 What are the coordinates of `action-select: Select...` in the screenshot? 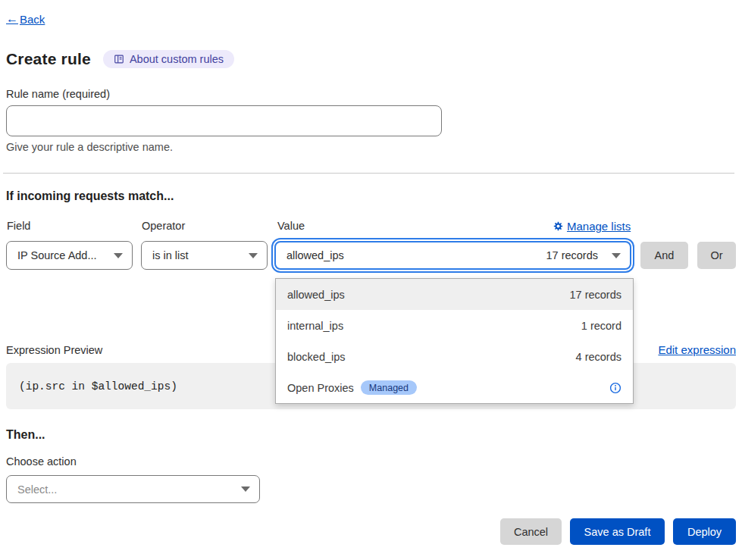 It's located at (133, 490).